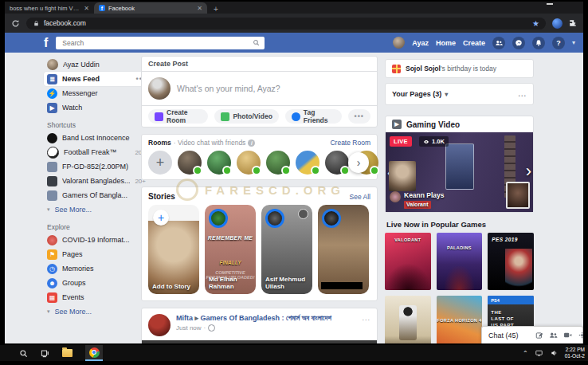  What do you see at coordinates (459, 94) in the screenshot?
I see `your-pages-card: Your Pages (3) ▾ ...` at bounding box center [459, 94].